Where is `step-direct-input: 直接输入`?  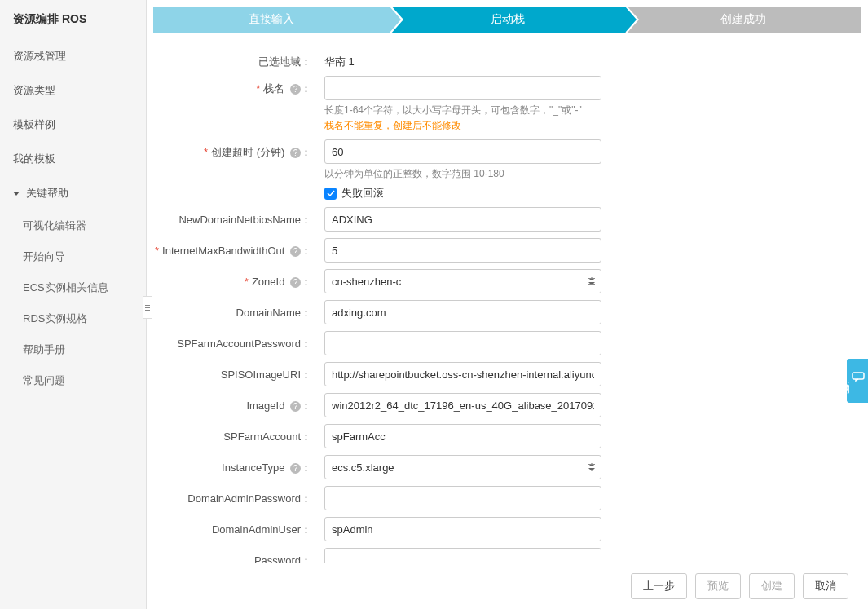
step-direct-input: 直接输入 is located at coordinates (271, 20).